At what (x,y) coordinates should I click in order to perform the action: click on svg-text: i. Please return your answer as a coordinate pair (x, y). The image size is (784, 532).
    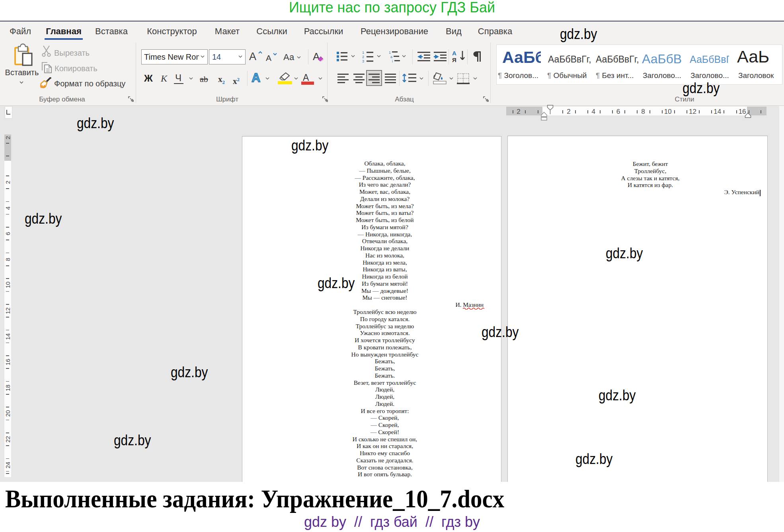
    Looking at the image, I should click on (392, 61).